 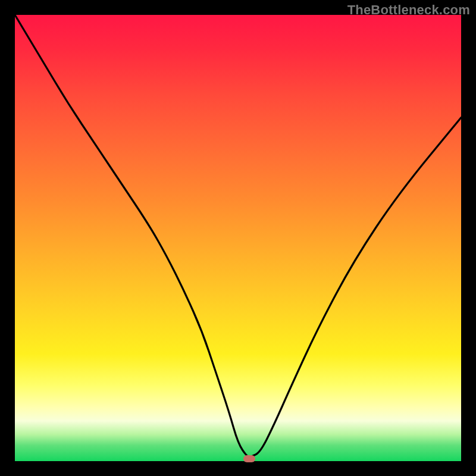 What do you see at coordinates (249, 459) in the screenshot?
I see `bottleneck-marker` at bounding box center [249, 459].